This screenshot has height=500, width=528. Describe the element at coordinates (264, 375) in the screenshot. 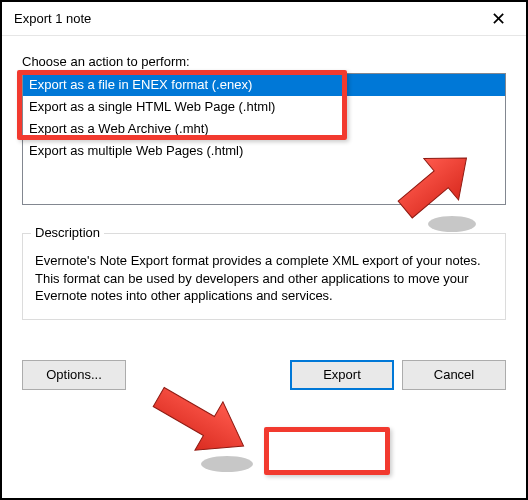

I see `button-row: Options... Export Cancel` at that location.